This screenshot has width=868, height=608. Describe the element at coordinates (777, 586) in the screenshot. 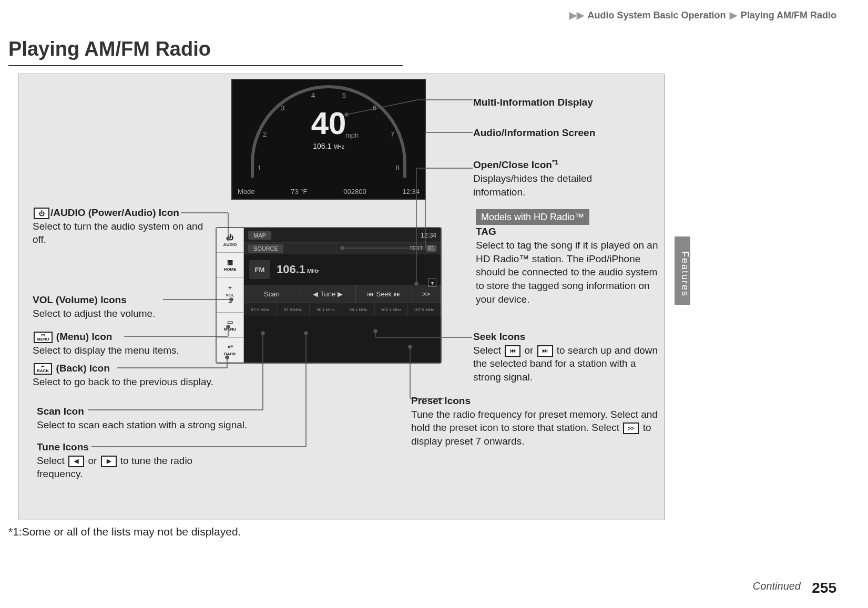

I see `continued-label: Continued` at that location.